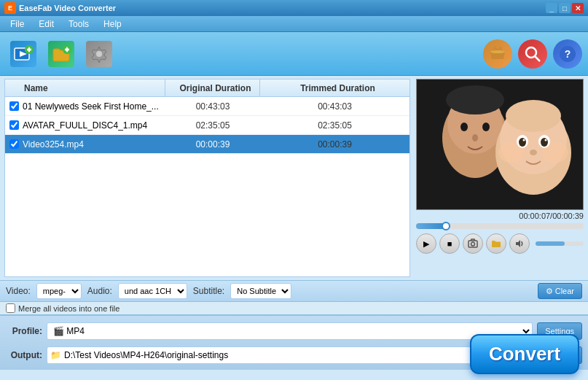 This screenshot has height=380, width=588. I want to click on preview-controls: ▶ ■, so click(500, 244).